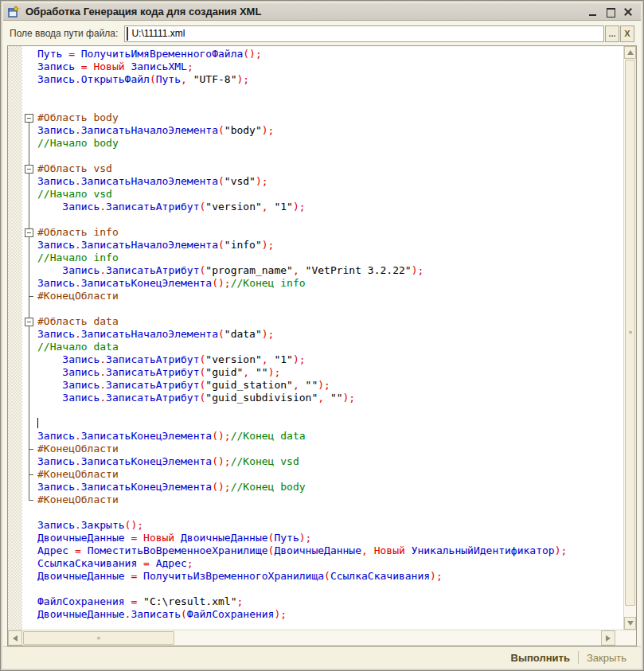 The width and height of the screenshot is (644, 671). Describe the element at coordinates (315, 564) in the screenshot. I see `code-line: СсылкаСкачивания = Адрес;` at that location.